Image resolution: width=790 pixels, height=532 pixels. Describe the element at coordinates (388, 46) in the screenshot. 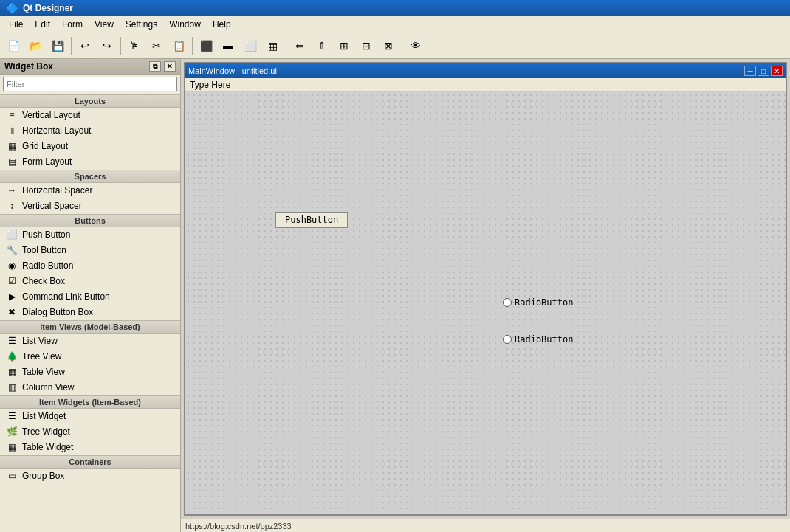

I see `toolbar-break: ⊠` at that location.